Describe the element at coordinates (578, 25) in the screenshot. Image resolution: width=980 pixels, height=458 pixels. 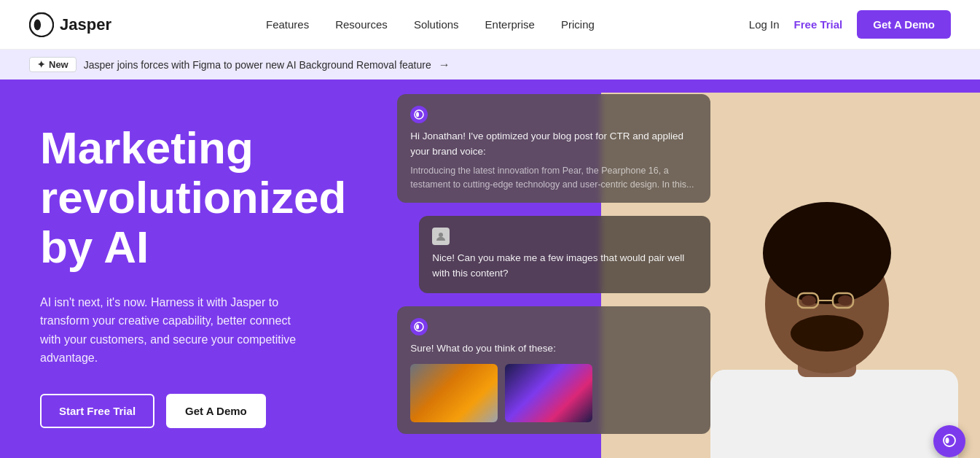
I see `nav-item-pricing: Pricing` at that location.